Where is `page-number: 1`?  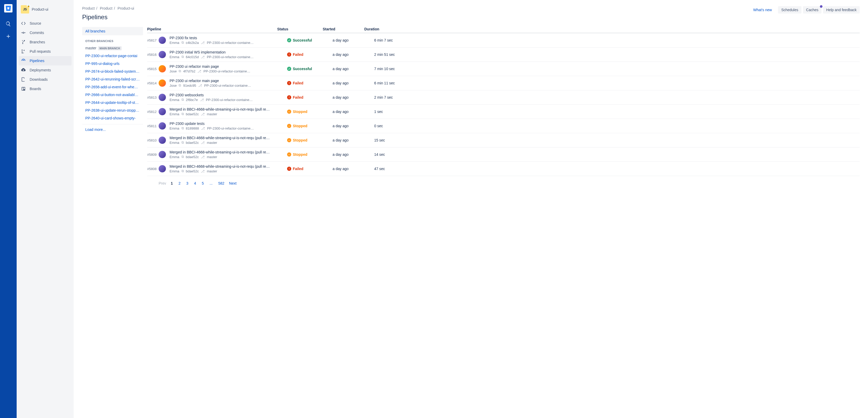 page-number: 1 is located at coordinates (172, 183).